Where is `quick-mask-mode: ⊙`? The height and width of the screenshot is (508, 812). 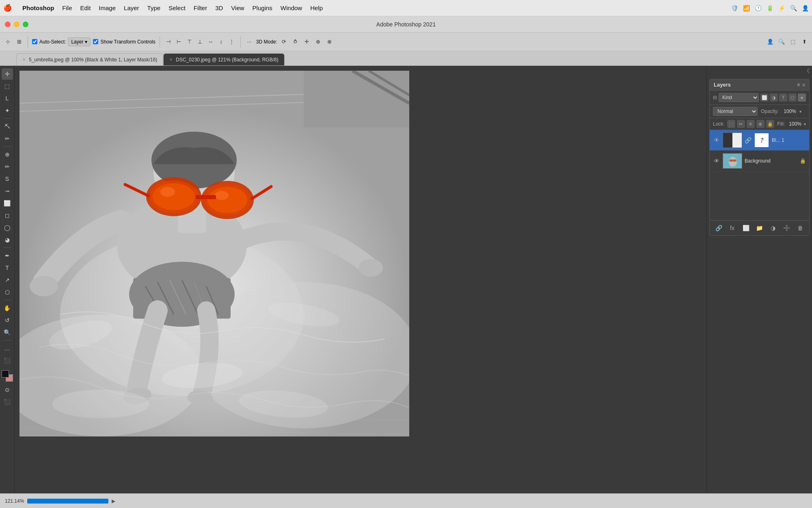
quick-mask-mode: ⊙ is located at coordinates (7, 390).